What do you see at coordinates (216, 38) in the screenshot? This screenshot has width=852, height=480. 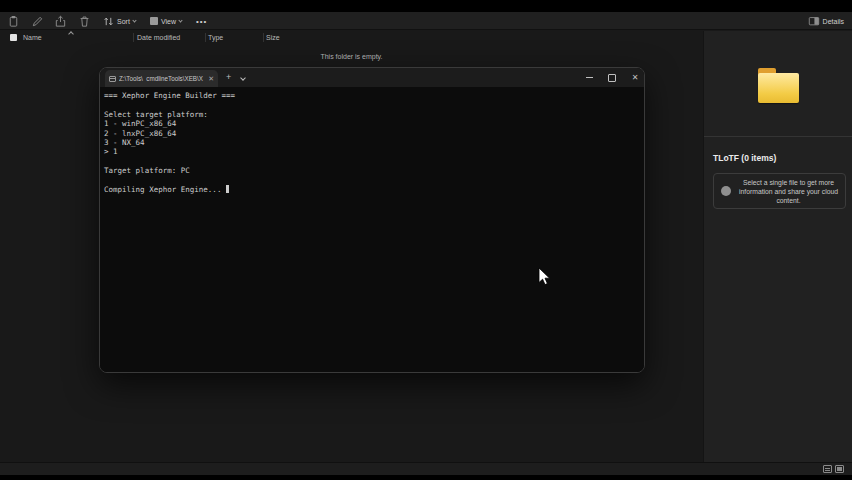 I see `column-header-type: Type` at bounding box center [216, 38].